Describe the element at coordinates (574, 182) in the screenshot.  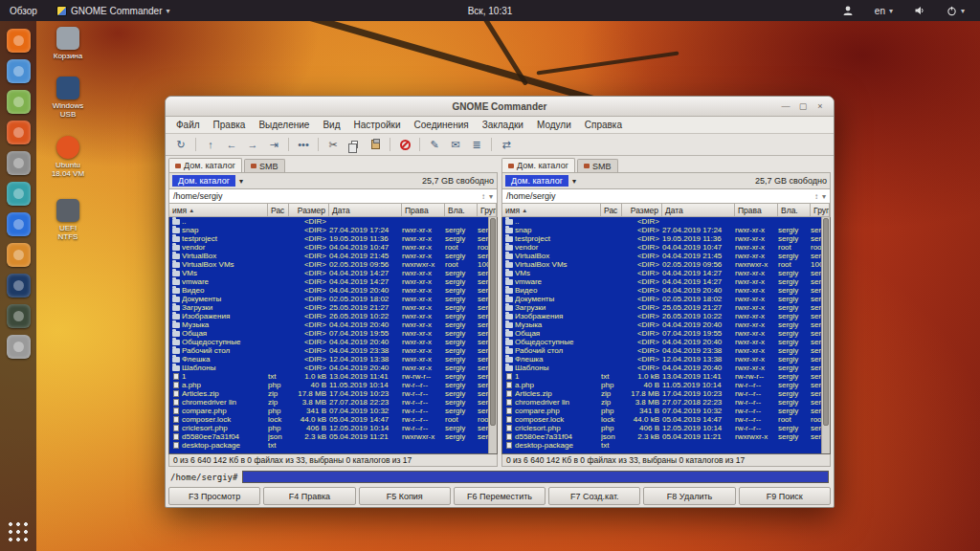
I see `chevron-down-icon: ▾` at that location.